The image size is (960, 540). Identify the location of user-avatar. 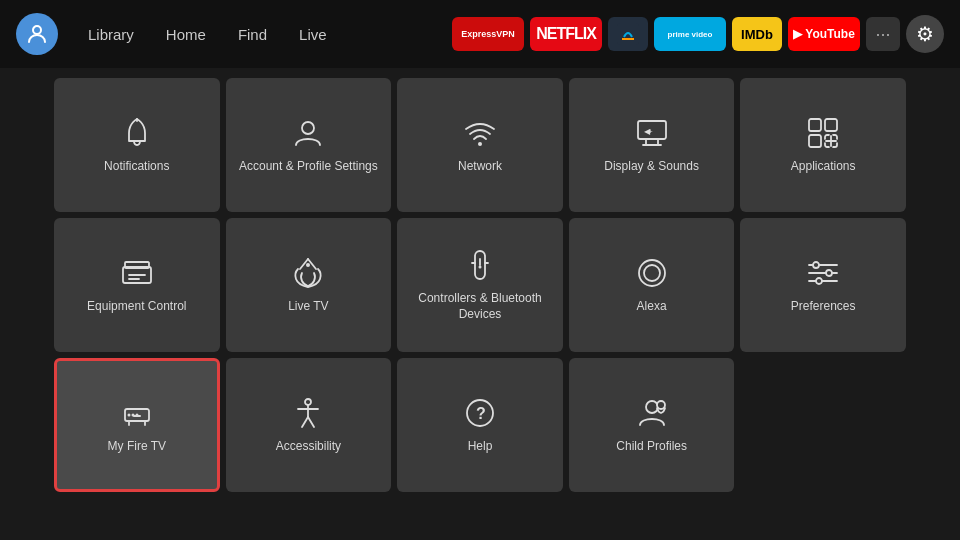
(37, 34).